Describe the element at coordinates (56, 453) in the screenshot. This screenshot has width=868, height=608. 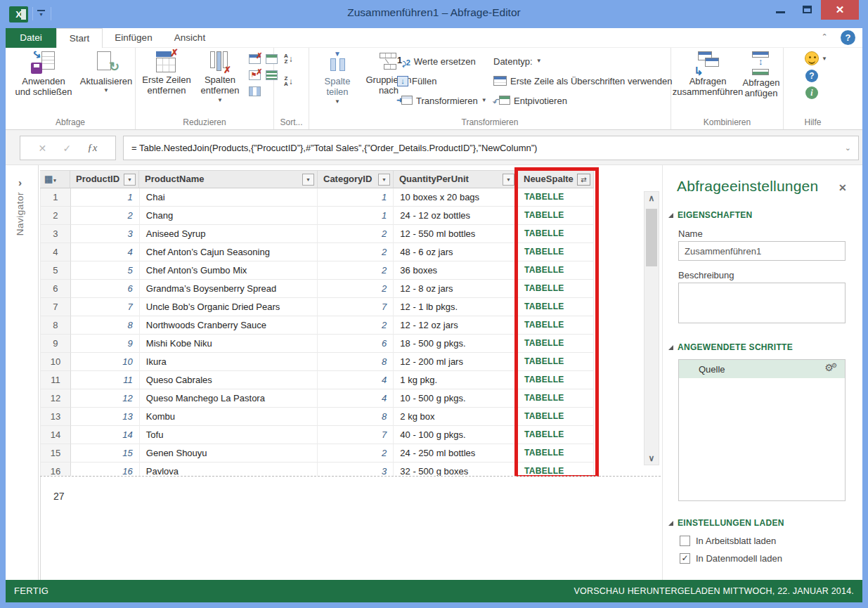
I see `cell-rownum: 15` at that location.